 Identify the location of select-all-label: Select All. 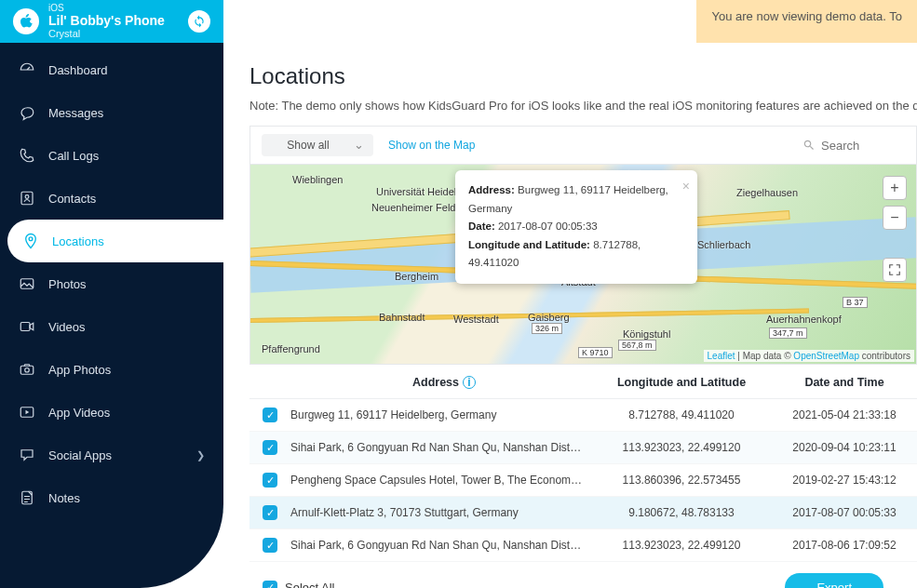
(309, 584).